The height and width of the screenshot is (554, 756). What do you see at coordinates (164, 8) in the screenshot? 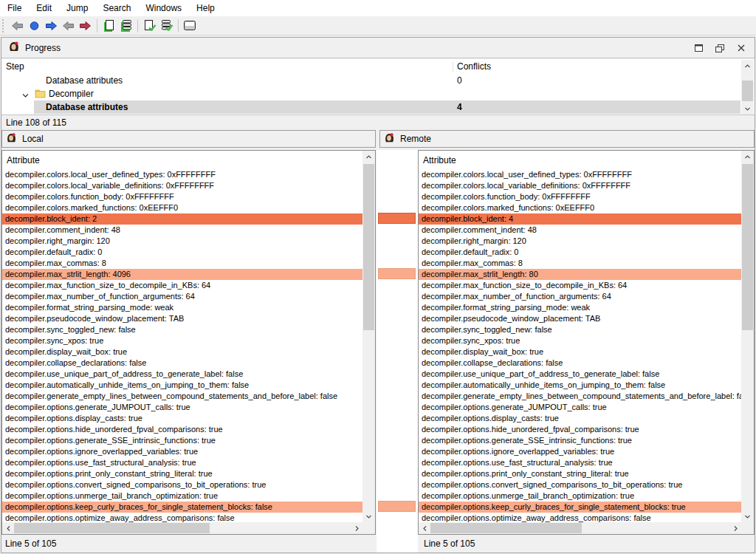
I see `menu-item-windows: Windows` at bounding box center [164, 8].